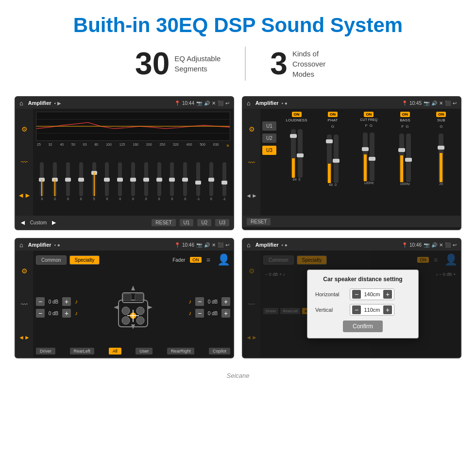 This screenshot has height=456, width=476. Describe the element at coordinates (333, 120) in the screenshot. I see `phat-name: PHAT` at that location.